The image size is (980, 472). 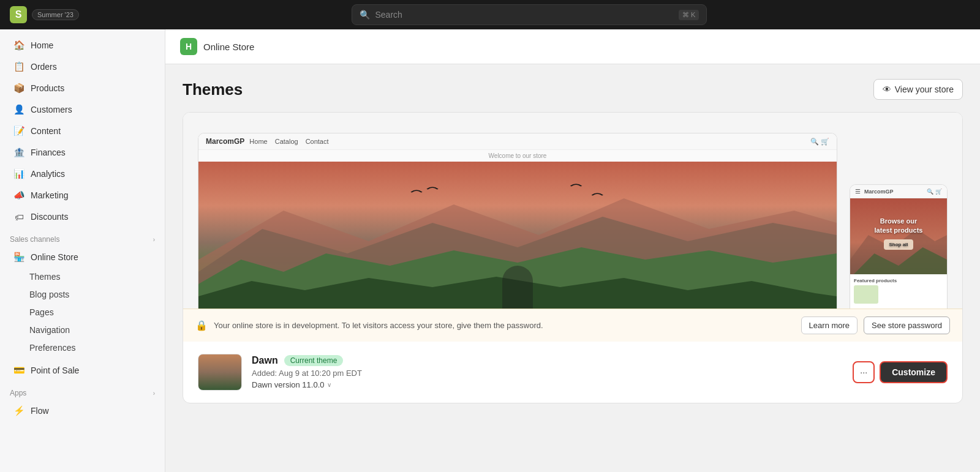 What do you see at coordinates (924, 89) in the screenshot?
I see `view-store-label: View your store` at bounding box center [924, 89].